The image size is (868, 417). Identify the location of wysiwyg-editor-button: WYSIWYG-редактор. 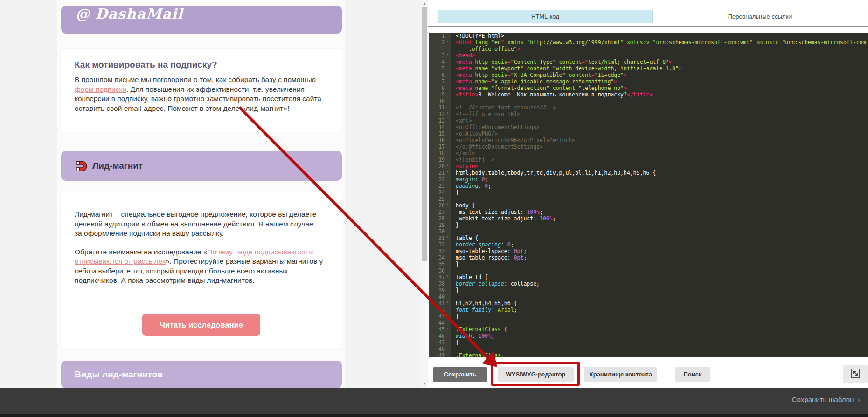
(535, 375).